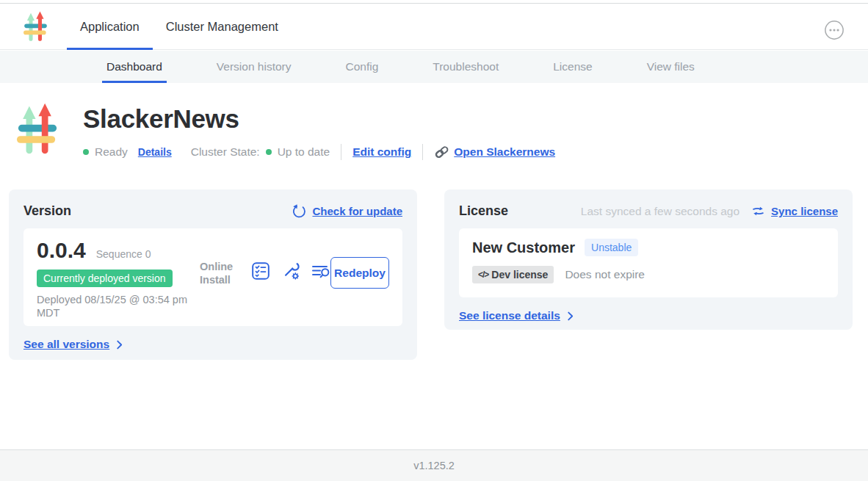  I want to click on console-version: v1.125.2, so click(434, 466).